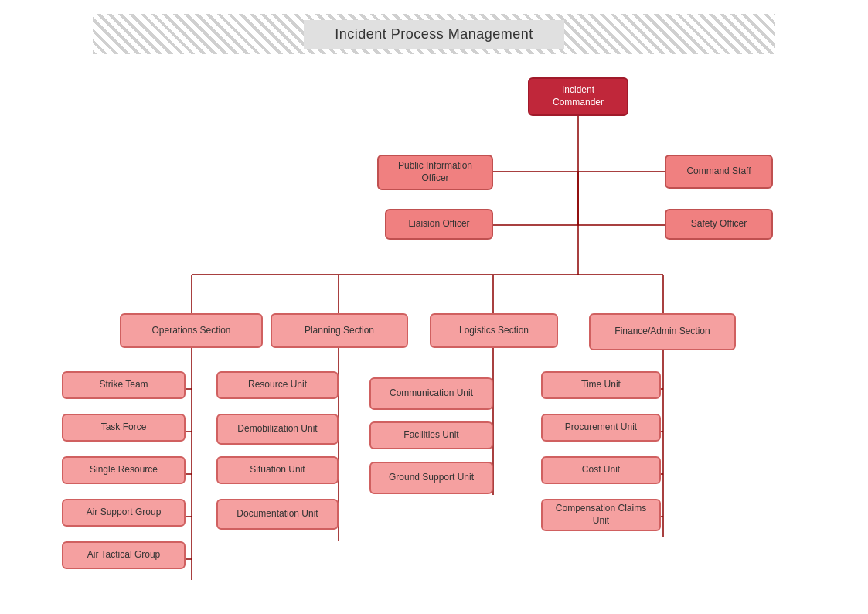 The width and height of the screenshot is (868, 614). Describe the element at coordinates (434, 34) in the screenshot. I see `page-title: Incident Process Management` at that location.